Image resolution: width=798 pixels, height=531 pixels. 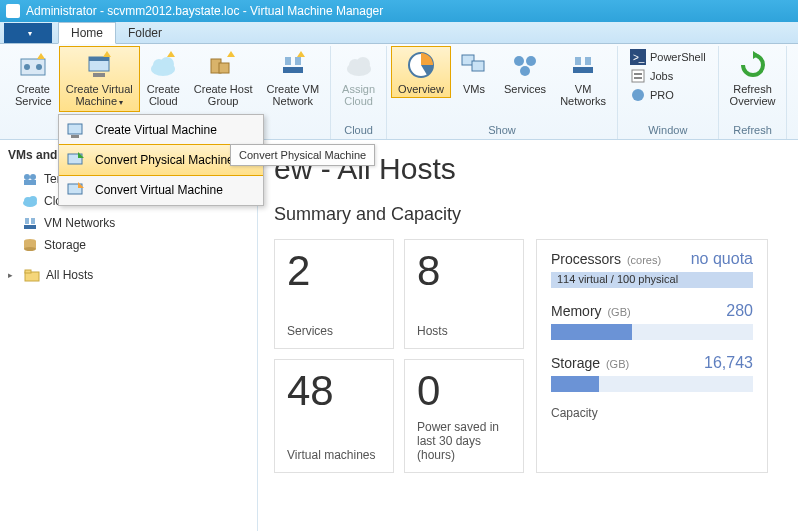 What do you see at coordinates (33, 65) in the screenshot?
I see `service-icon` at bounding box center [33, 65].